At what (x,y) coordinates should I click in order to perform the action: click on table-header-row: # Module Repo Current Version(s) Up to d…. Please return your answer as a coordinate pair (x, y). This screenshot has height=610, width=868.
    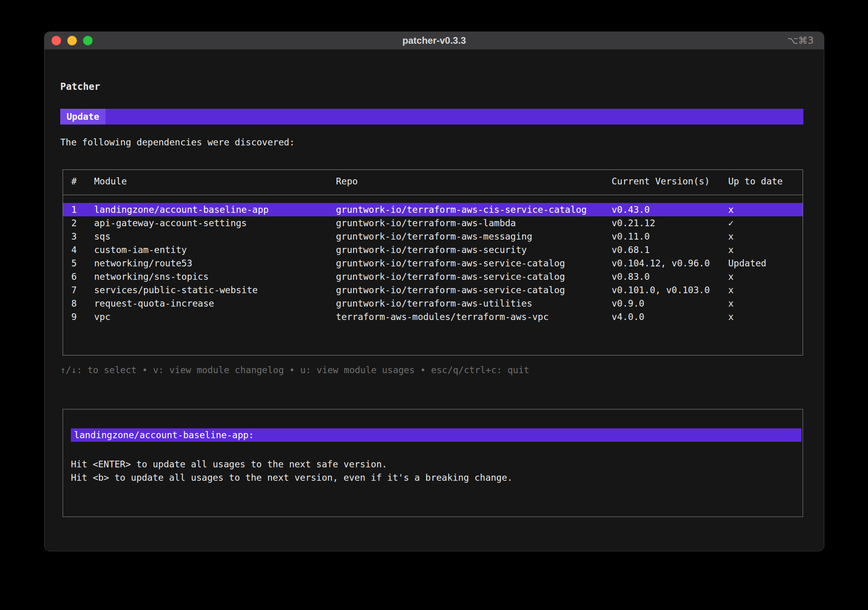
    Looking at the image, I should click on (433, 182).